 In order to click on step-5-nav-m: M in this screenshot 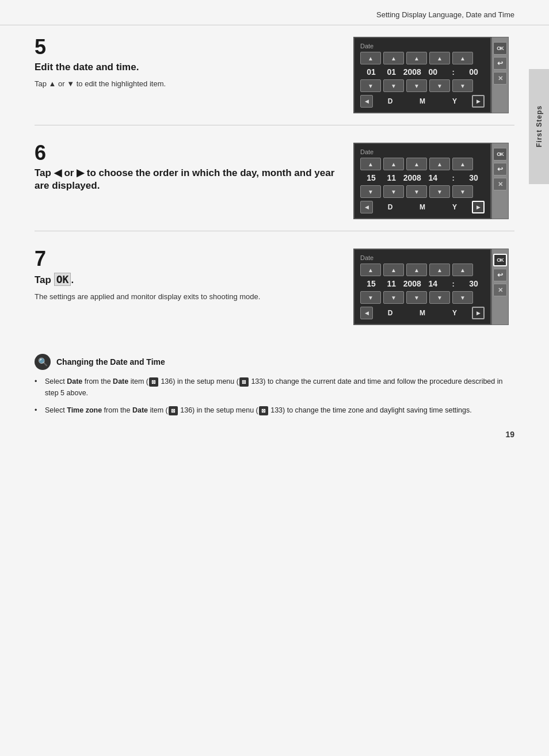, I will do `click(422, 101)`.